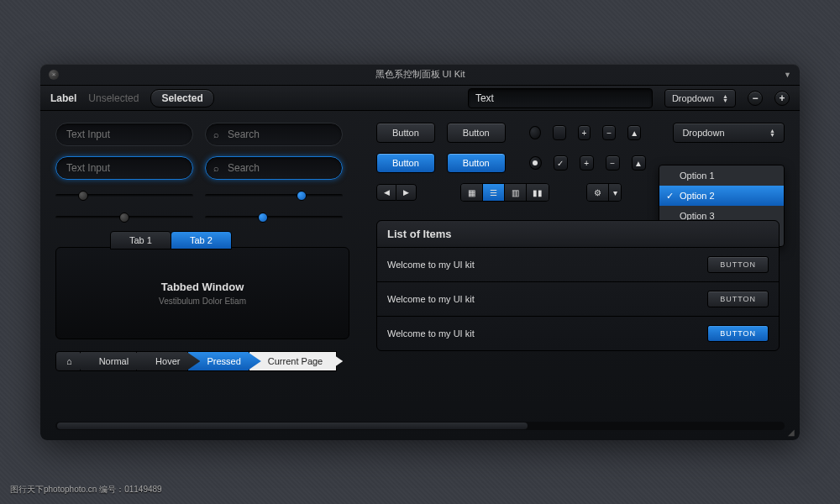 The height and width of the screenshot is (504, 840). What do you see at coordinates (638, 163) in the screenshot?
I see `up-sq-on: ▲` at bounding box center [638, 163].